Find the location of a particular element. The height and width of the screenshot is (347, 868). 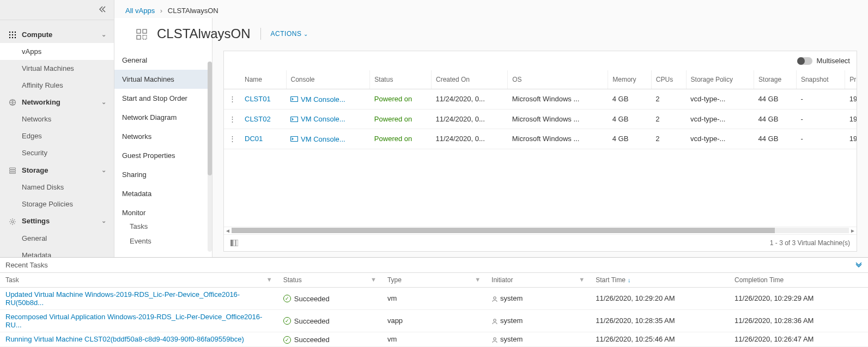

nav-group-label: Storage is located at coordinates (35, 170).